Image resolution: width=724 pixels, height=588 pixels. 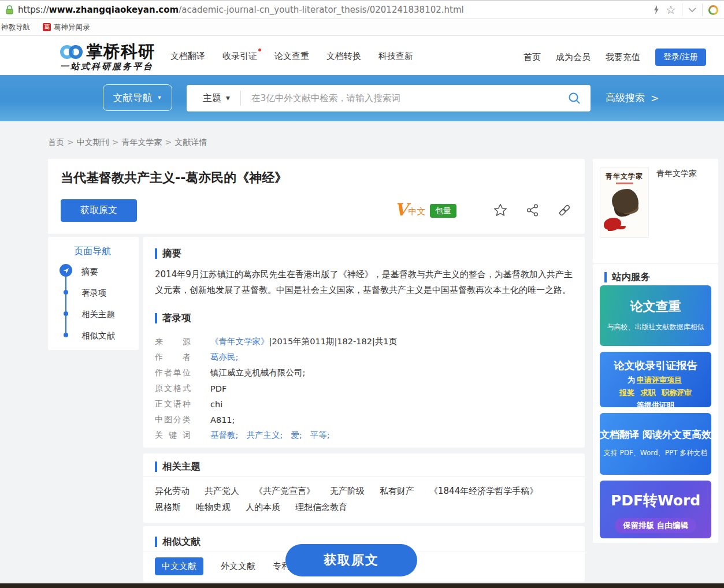 What do you see at coordinates (181, 542) in the screenshot?
I see `similar-heading: 相似文献` at bounding box center [181, 542].